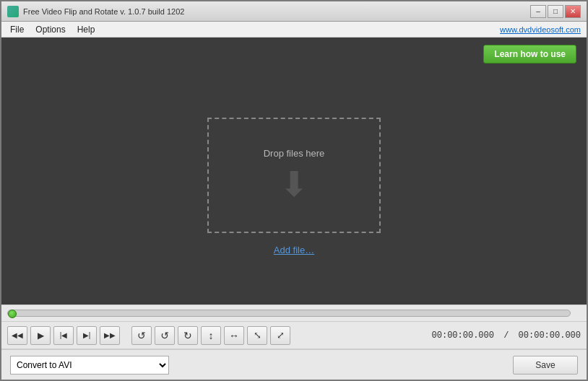 Image resolution: width=588 pixels, height=381 pixels. What do you see at coordinates (90, 365) in the screenshot?
I see `format-select: Convert to AVIConvert to MP4Convert to M…` at bounding box center [90, 365].